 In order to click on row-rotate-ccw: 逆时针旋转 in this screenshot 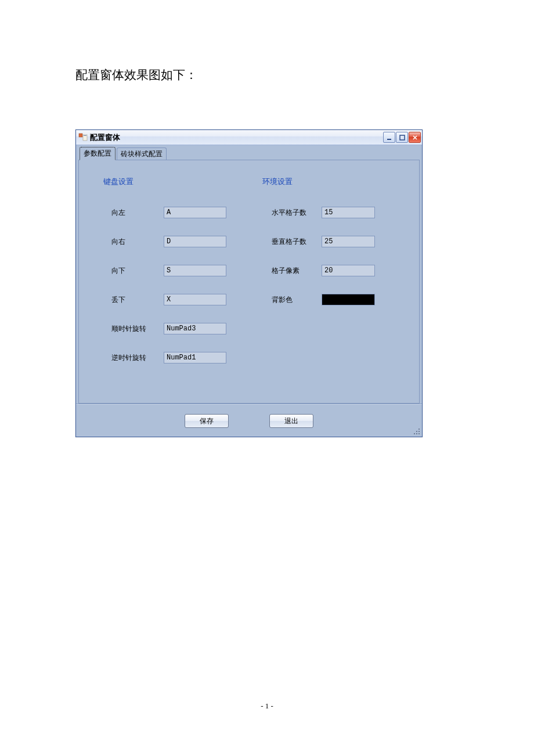, I will do `click(169, 358)`.